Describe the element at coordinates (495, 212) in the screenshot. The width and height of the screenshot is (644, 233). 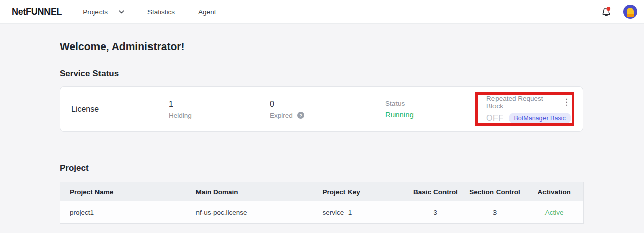
I see `cell-section-control: 3` at that location.